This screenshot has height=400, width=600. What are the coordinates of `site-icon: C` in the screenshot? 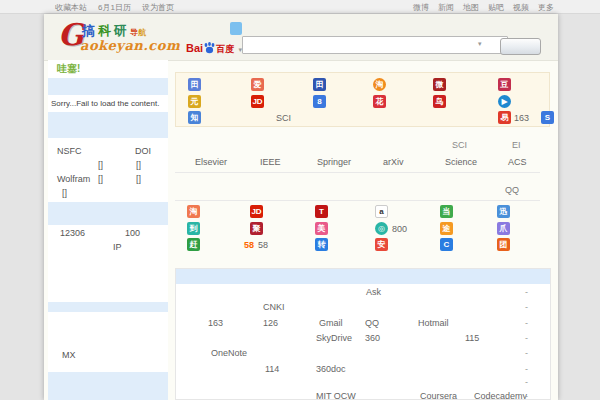 It's located at (446, 244).